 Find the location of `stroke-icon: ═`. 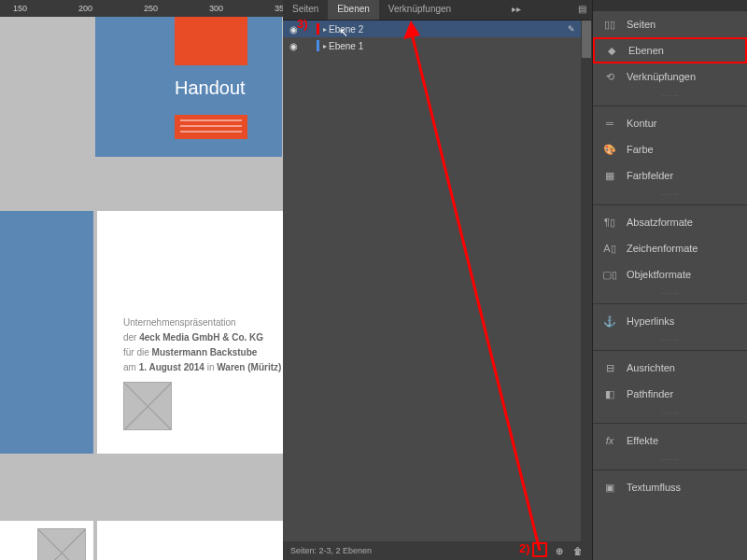

stroke-icon: ═ is located at coordinates (610, 123).